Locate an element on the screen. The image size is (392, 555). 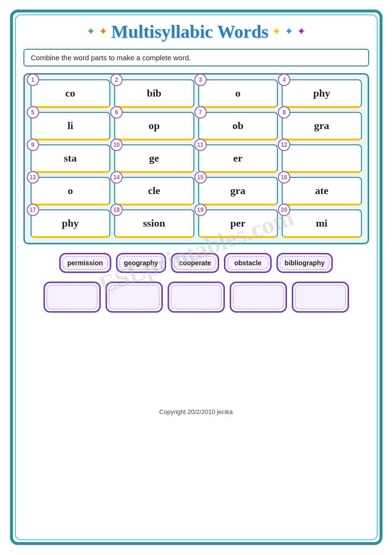
cell-word-13: o is located at coordinates (71, 191).